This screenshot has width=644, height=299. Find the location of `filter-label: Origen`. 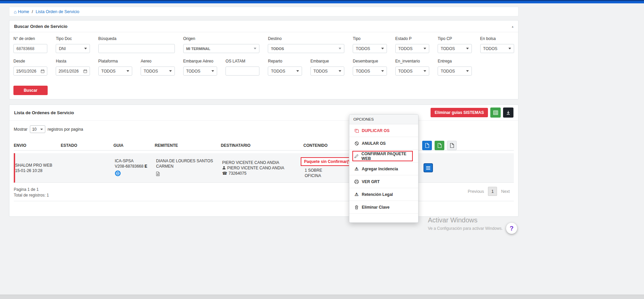

filter-label: Origen is located at coordinates (221, 39).